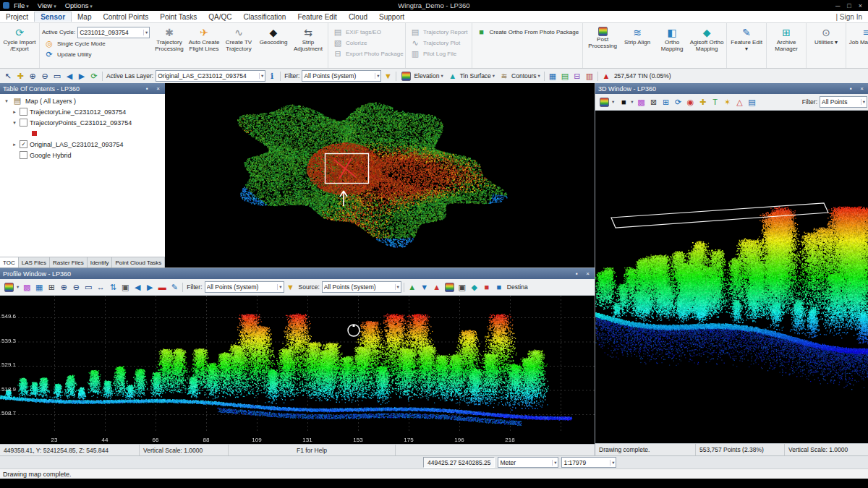 Image resolution: width=868 pixels, height=488 pixels. What do you see at coordinates (437, 287) in the screenshot?
I see `classify-ground-icon: ▲` at bounding box center [437, 287].